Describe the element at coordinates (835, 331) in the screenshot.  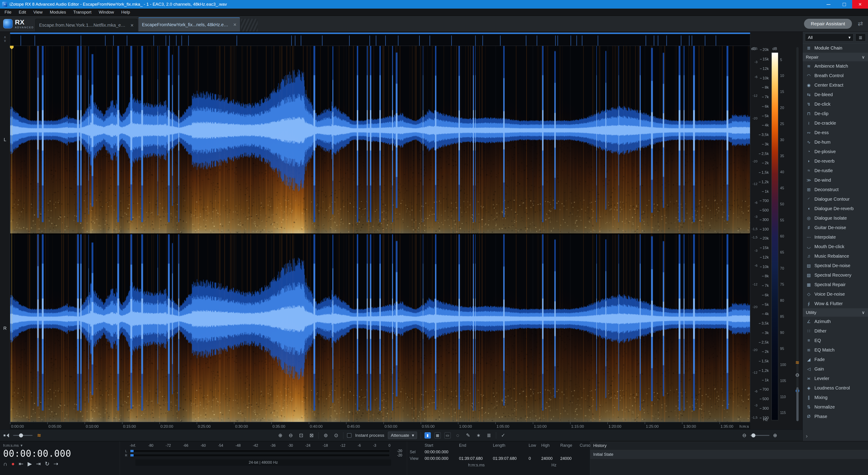
I see `module-item-dither: ∷Dither` at that location.